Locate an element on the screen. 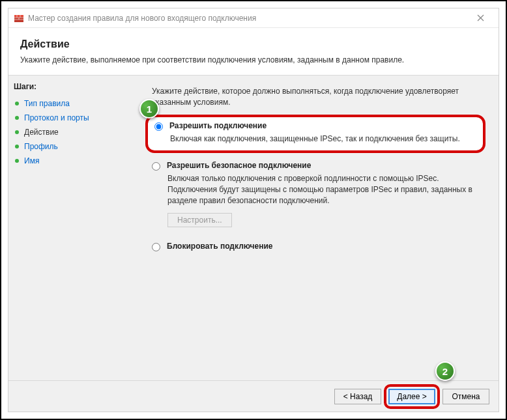 The width and height of the screenshot is (507, 420). footer: < Назад Далее > Отмена is located at coordinates (254, 396).